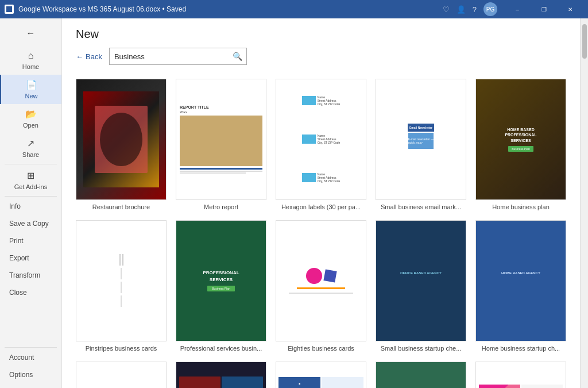 This screenshot has height=388, width=588. Describe the element at coordinates (31, 144) in the screenshot. I see `share-icon: ↗` at that location.